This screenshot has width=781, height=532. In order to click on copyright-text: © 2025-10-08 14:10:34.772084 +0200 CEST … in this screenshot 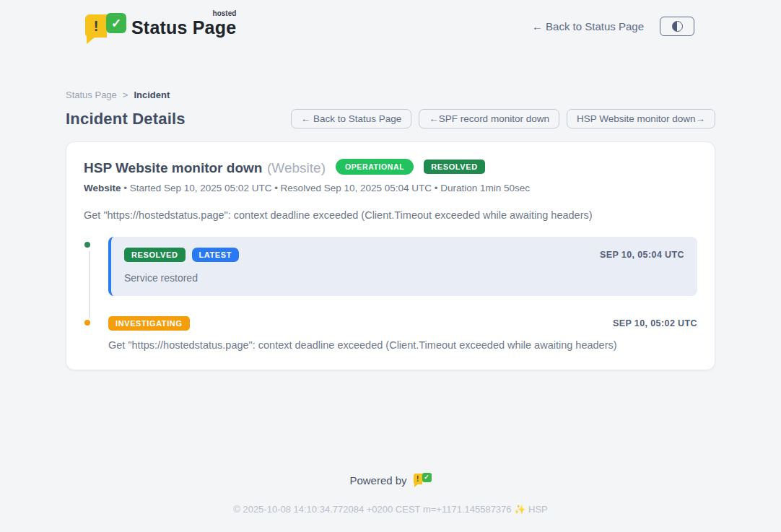, I will do `click(390, 510)`.